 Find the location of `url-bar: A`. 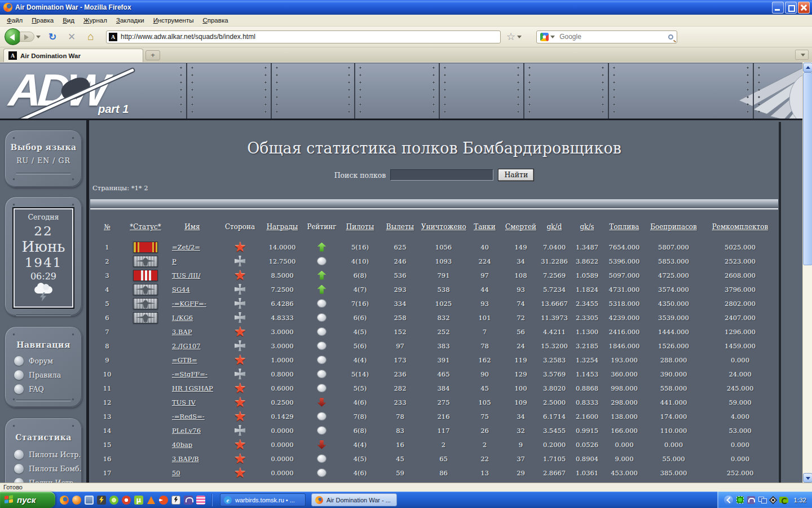

url-bar: A is located at coordinates (303, 37).